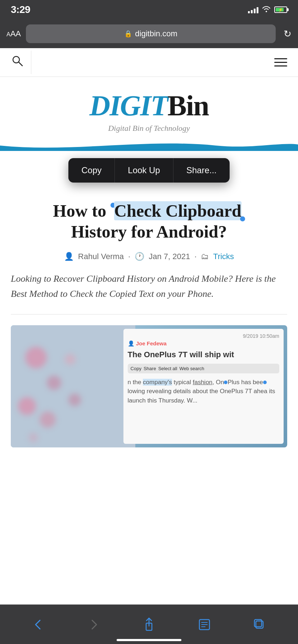 The image size is (298, 644). Describe the element at coordinates (205, 257) in the screenshot. I see `category-icon: 🗂` at that location.